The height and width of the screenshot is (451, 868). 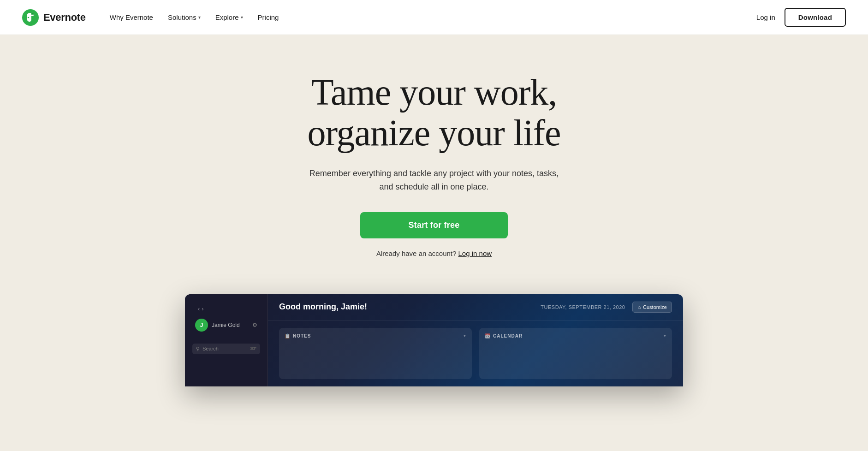 What do you see at coordinates (576, 353) in the screenshot?
I see `calendar-card: 📆 CALENDAR ▾` at bounding box center [576, 353].